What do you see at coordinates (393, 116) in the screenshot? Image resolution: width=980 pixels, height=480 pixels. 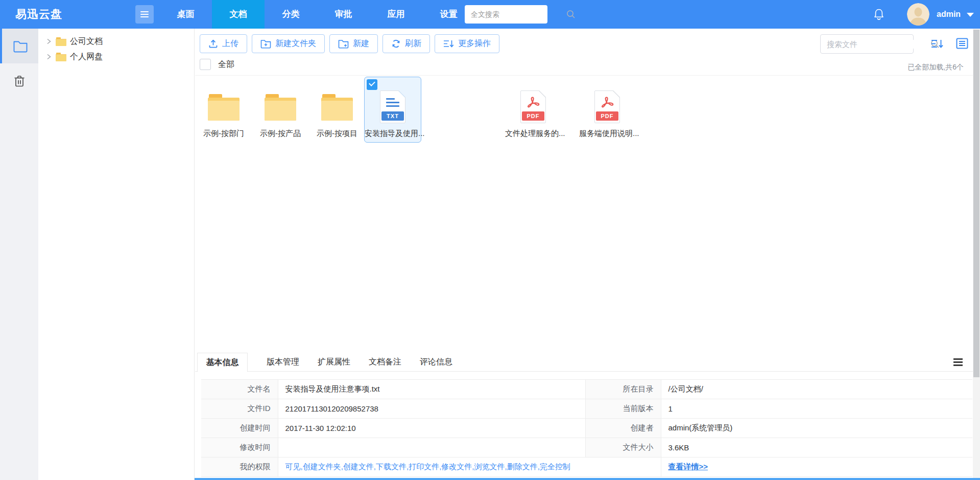 I see `txt-badge: TXT` at bounding box center [393, 116].